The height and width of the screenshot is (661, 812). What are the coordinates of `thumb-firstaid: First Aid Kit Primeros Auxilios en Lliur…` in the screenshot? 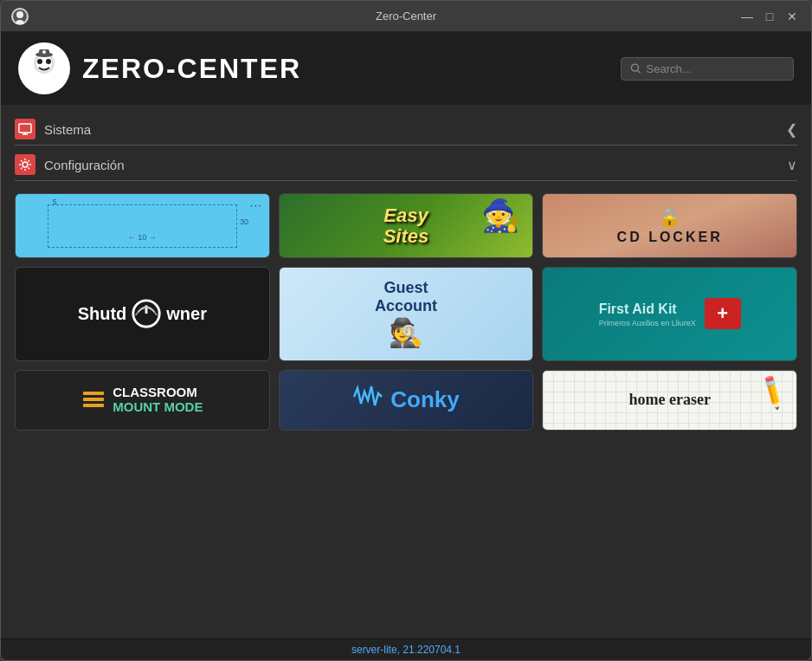 It's located at (670, 314).